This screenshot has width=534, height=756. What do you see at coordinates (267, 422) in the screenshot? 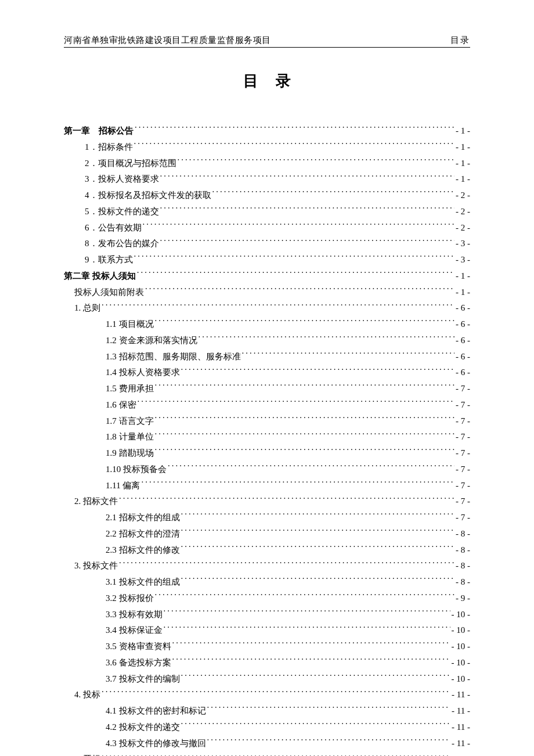
I see `toc-entry: 1.7 语言文字- 7 -` at bounding box center [267, 422].